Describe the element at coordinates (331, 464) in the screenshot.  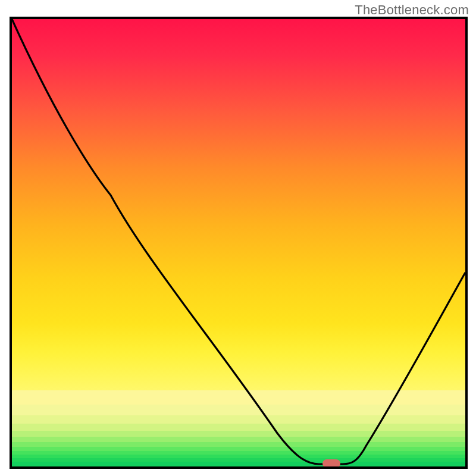
I see `optimal-marker` at that location.